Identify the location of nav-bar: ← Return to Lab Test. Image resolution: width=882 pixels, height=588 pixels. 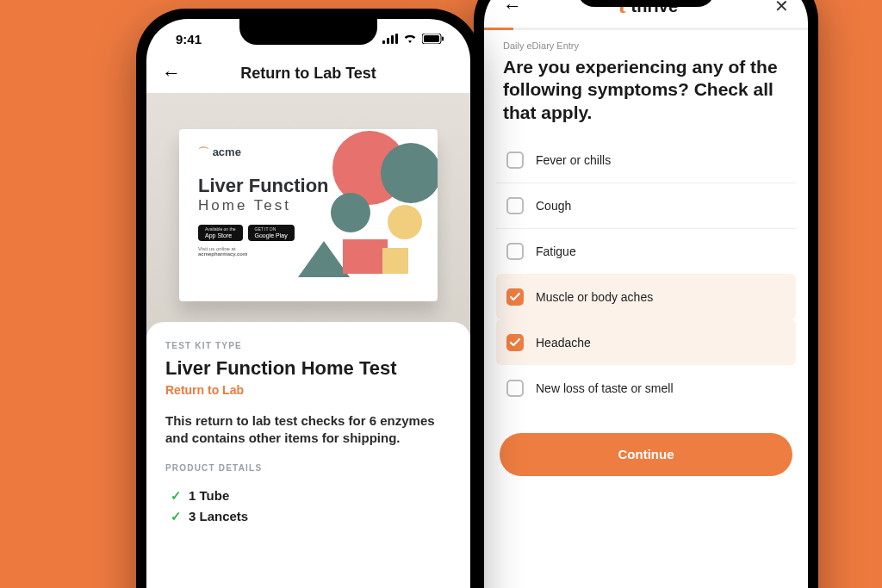
(308, 76).